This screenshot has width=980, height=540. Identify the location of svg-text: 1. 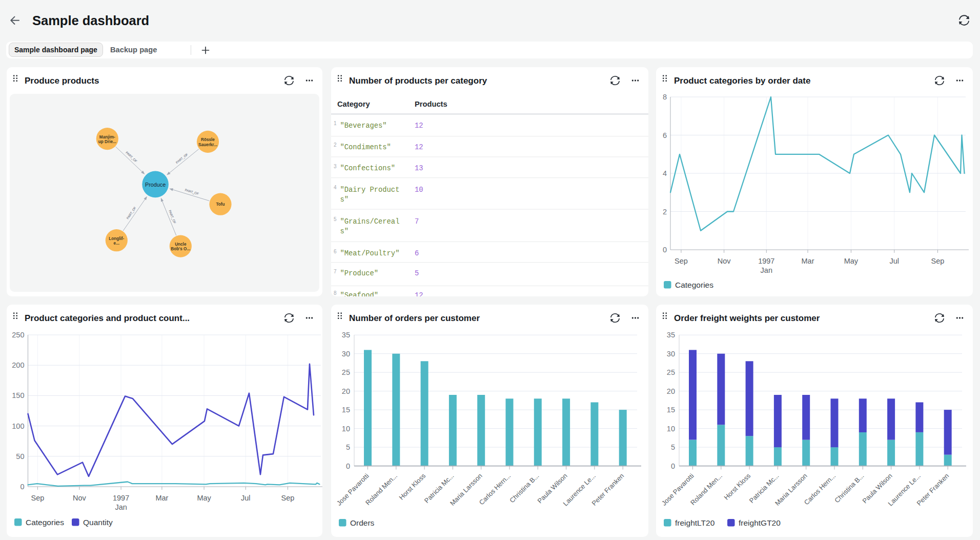
(335, 123).